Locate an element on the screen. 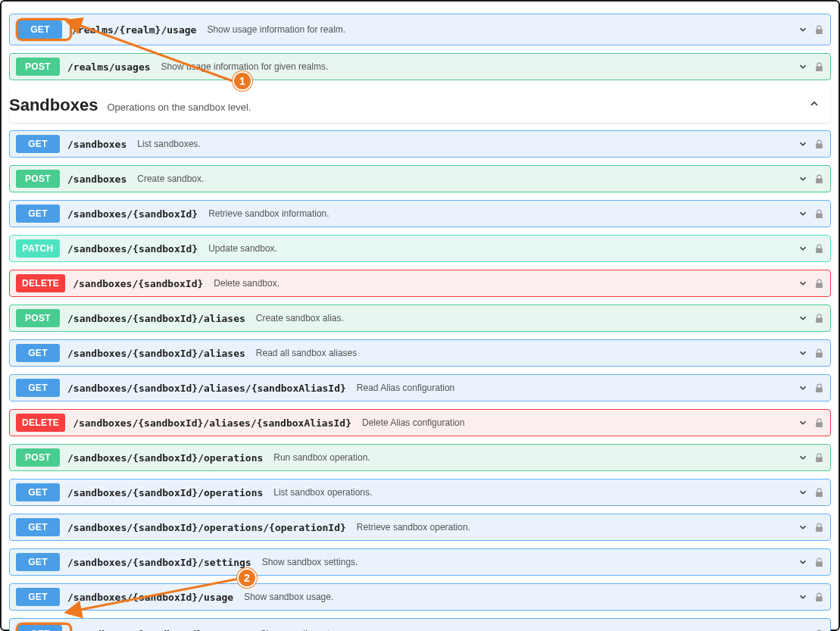 The height and width of the screenshot is (631, 840). endpoint-row: POST/sandboxesCreate sandbox. is located at coordinates (420, 179).